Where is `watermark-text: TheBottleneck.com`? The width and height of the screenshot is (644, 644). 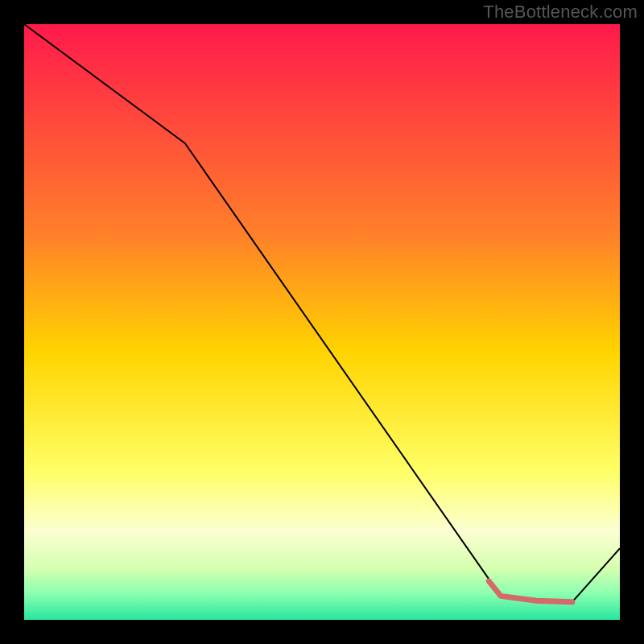
watermark-text: TheBottleneck.com is located at coordinates (560, 12).